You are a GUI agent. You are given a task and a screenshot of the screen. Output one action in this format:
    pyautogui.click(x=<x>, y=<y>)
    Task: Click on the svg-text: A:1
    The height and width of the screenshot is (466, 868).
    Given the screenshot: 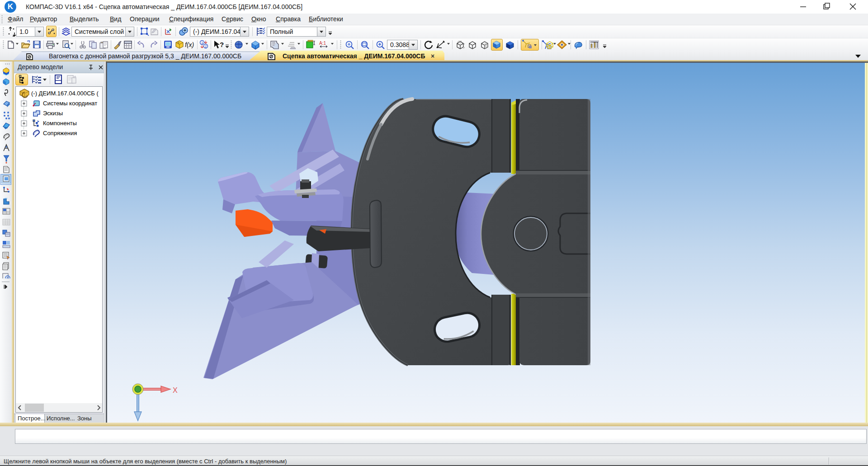 What is the action you would take?
    pyautogui.click(x=323, y=43)
    